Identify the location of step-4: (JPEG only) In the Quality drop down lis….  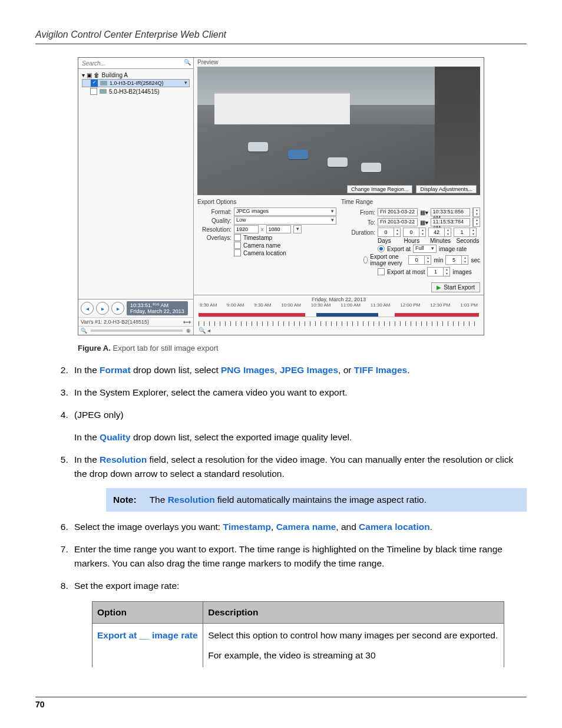
(299, 426).